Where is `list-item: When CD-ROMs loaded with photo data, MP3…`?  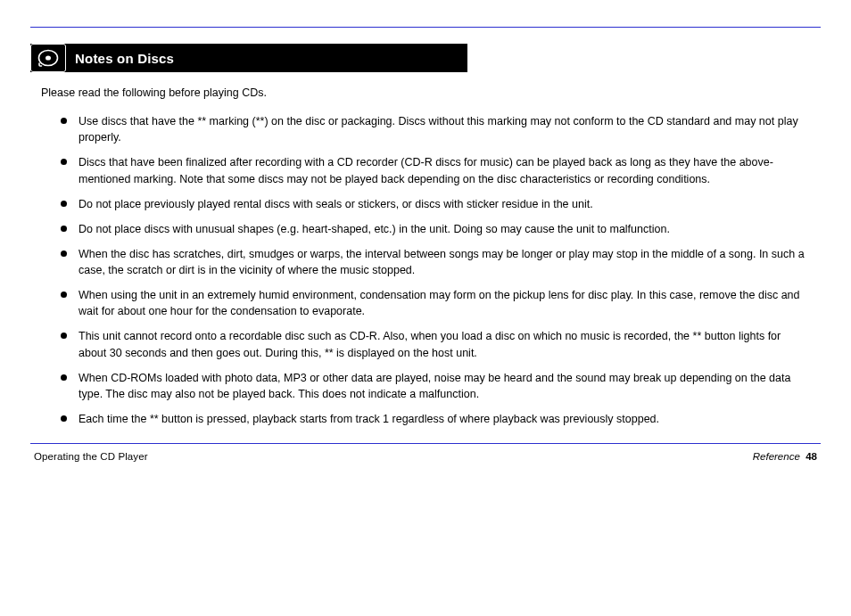 list-item: When CD-ROMs loaded with photo data, MP3… is located at coordinates (430, 386).